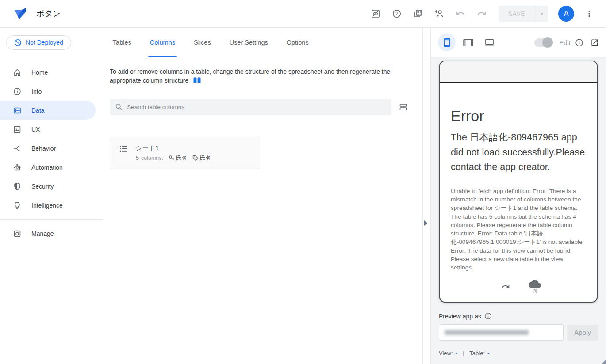 This screenshot has height=364, width=606. What do you see at coordinates (518, 230) in the screenshot?
I see `error-detail: Unable to fetch app definition. Error: T…` at bounding box center [518, 230].